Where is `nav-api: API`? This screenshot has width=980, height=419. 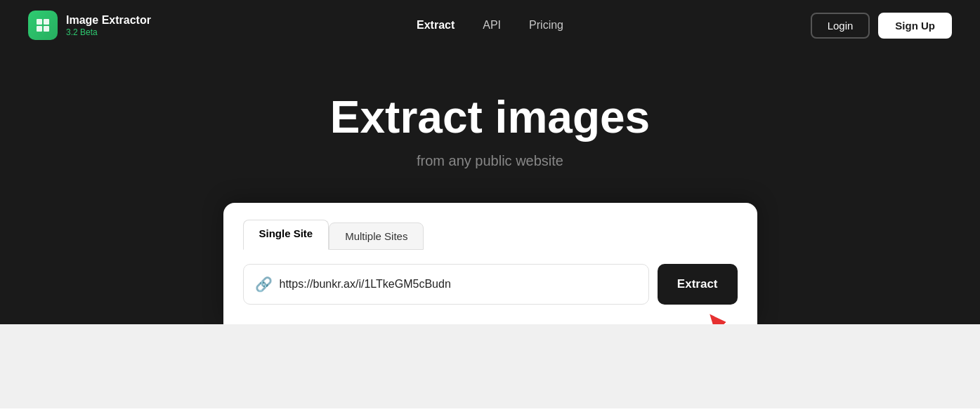
nav-api: API is located at coordinates (492, 25).